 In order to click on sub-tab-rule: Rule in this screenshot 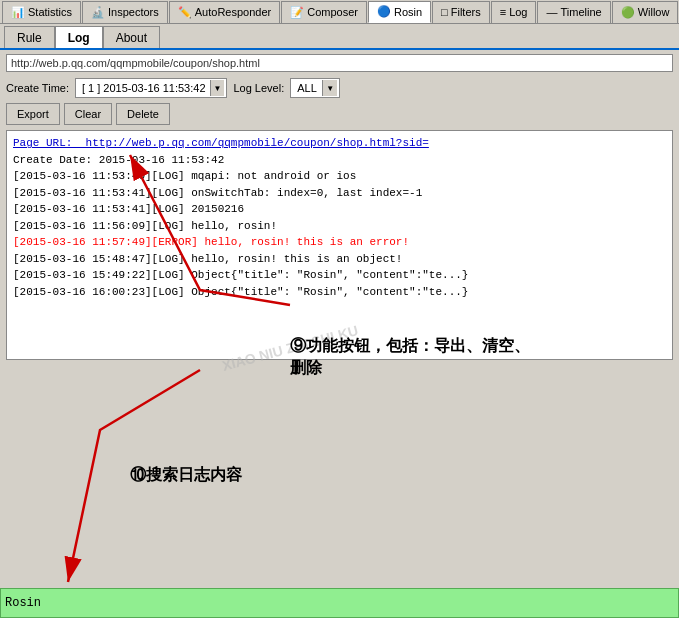, I will do `click(30, 37)`.